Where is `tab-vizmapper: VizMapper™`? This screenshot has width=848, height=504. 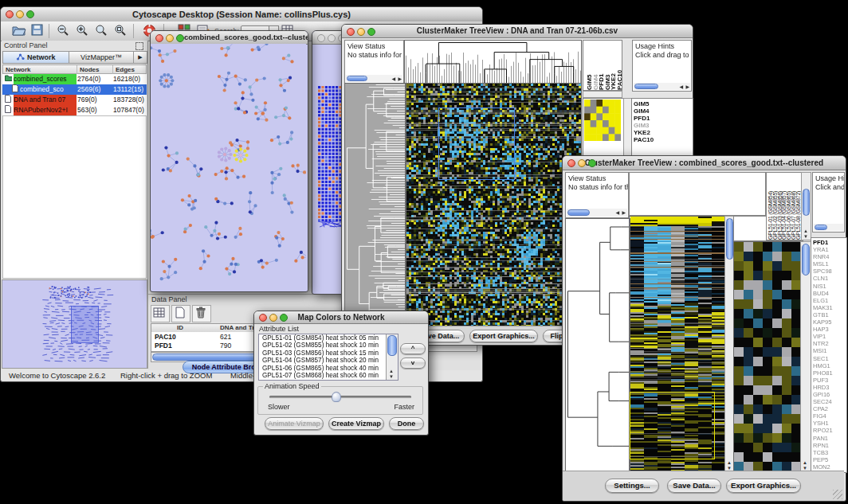
tab-vizmapper: VizMapper™ is located at coordinates (101, 57).